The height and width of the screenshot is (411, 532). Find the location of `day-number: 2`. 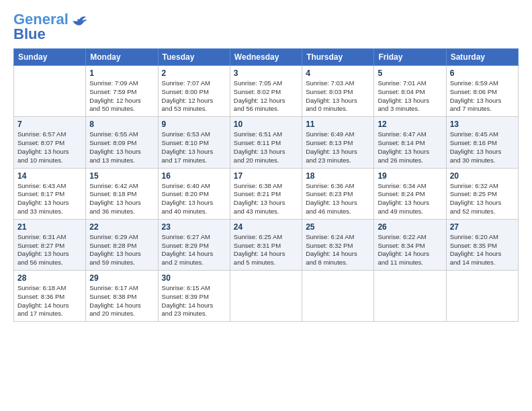

day-number: 2 is located at coordinates (194, 73).